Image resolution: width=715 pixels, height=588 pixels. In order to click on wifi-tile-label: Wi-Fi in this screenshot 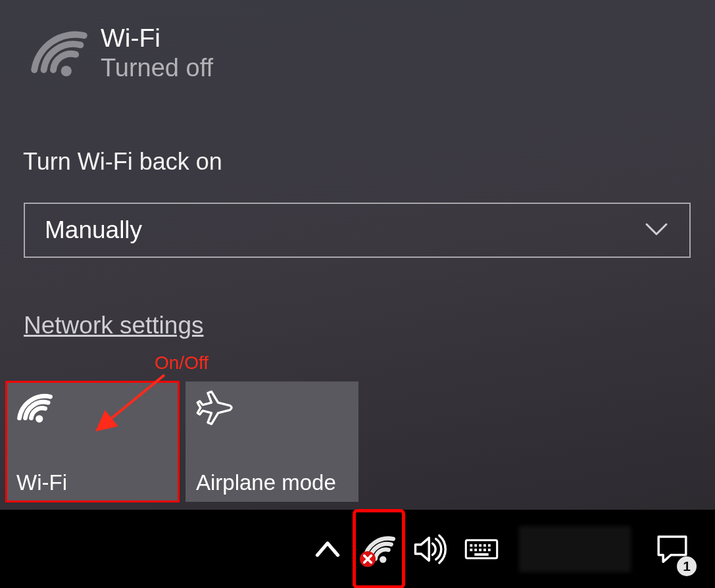, I will do `click(42, 483)`.